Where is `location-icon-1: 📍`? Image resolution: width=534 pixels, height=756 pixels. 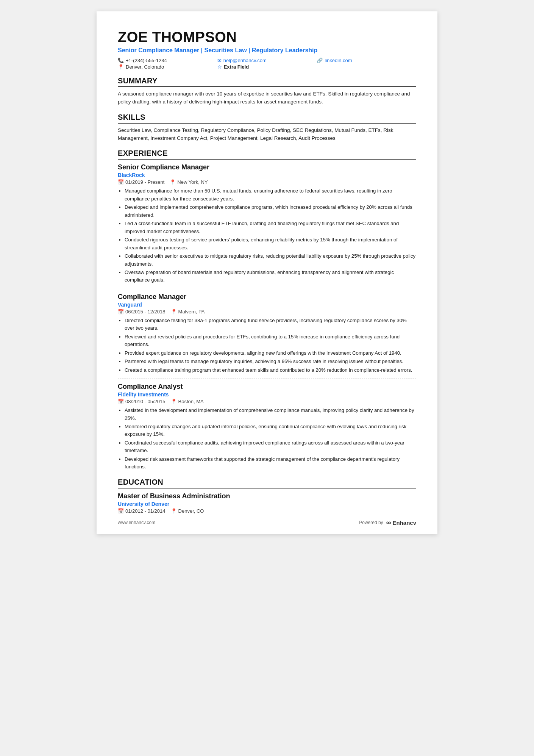 location-icon-1: 📍 is located at coordinates (173, 182).